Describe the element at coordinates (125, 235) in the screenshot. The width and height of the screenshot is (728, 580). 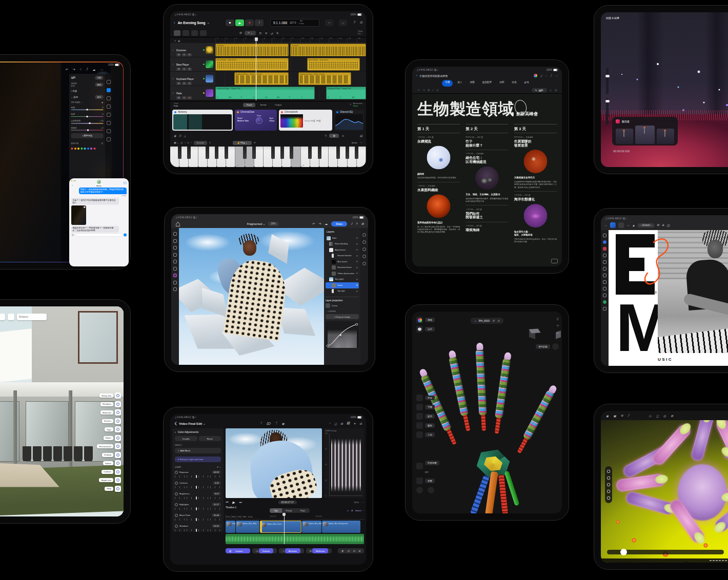
I see `send-button: ↑` at that location.